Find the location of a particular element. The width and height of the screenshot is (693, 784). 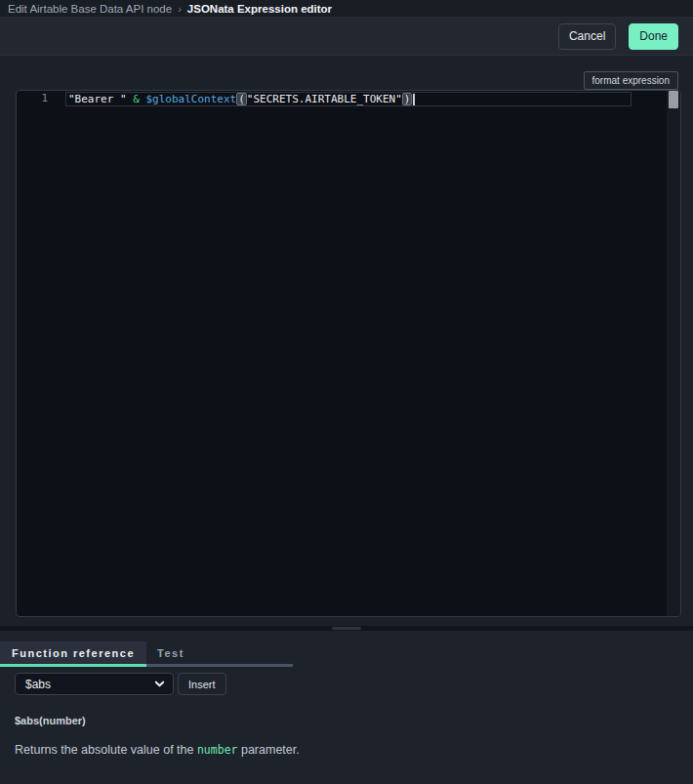

code-token-string: "Bearer " is located at coordinates (98, 100).